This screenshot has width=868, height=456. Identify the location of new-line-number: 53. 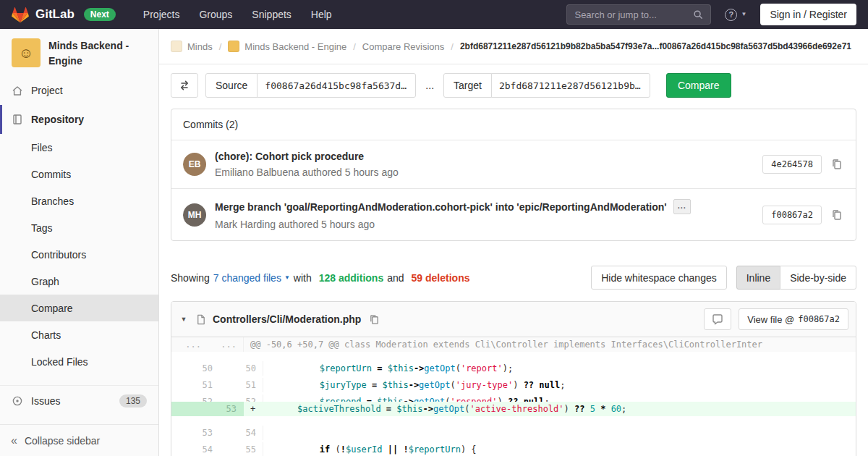
(226, 409).